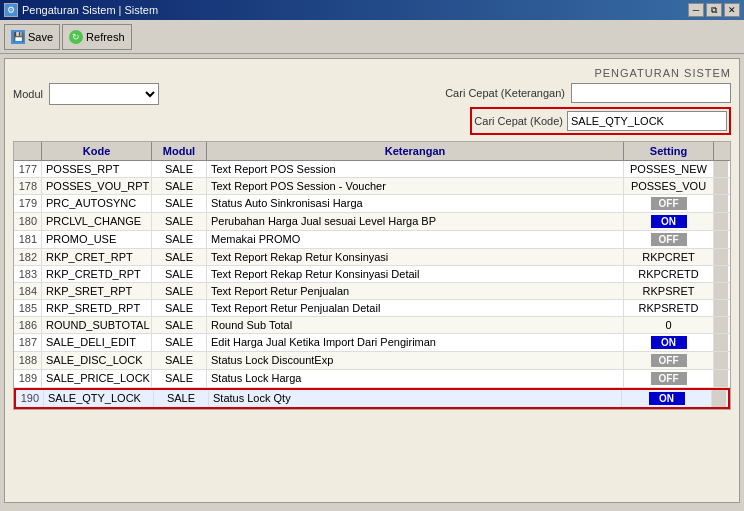  What do you see at coordinates (372, 109) in the screenshot?
I see `form-area: Modul Cari Cepat (Keterangan) Cari Cepat…` at bounding box center [372, 109].